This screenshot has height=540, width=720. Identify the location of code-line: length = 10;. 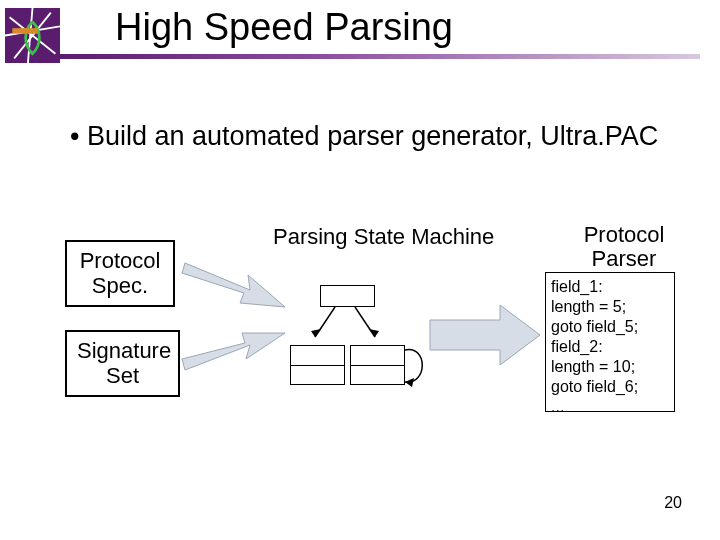
(610, 367).